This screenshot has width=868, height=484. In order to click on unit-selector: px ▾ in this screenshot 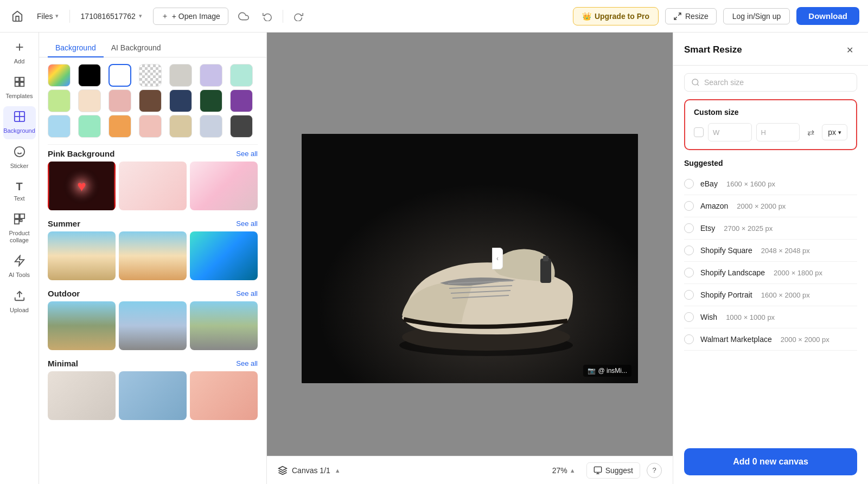, I will do `click(834, 132)`.